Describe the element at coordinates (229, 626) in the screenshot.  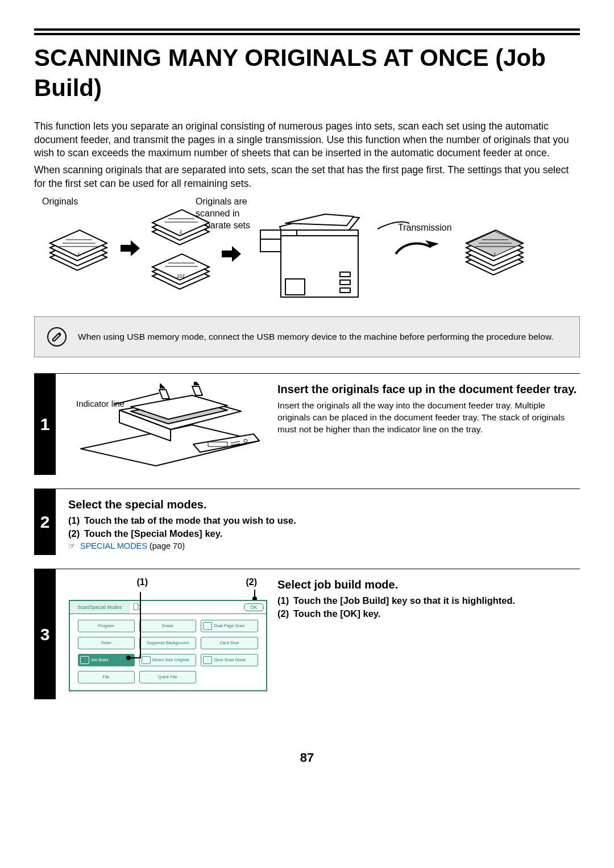
I see `dual-page-scan-button: Dual Page Scan` at that location.